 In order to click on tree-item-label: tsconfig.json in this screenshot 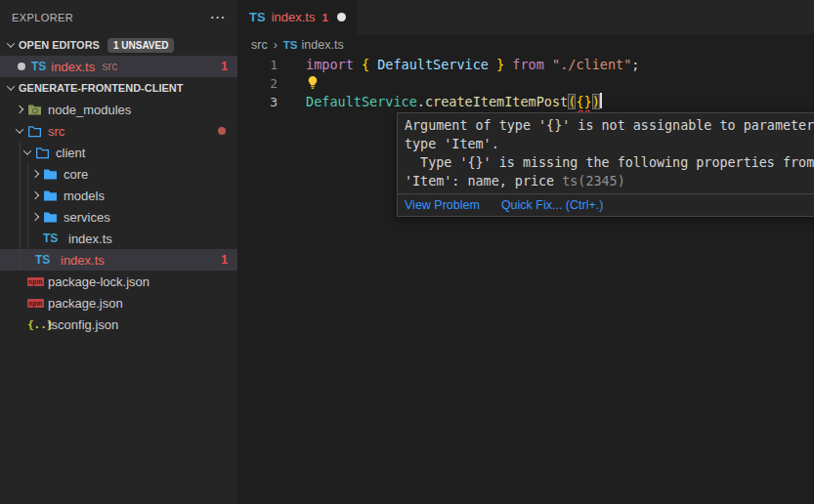, I will do `click(83, 324)`.